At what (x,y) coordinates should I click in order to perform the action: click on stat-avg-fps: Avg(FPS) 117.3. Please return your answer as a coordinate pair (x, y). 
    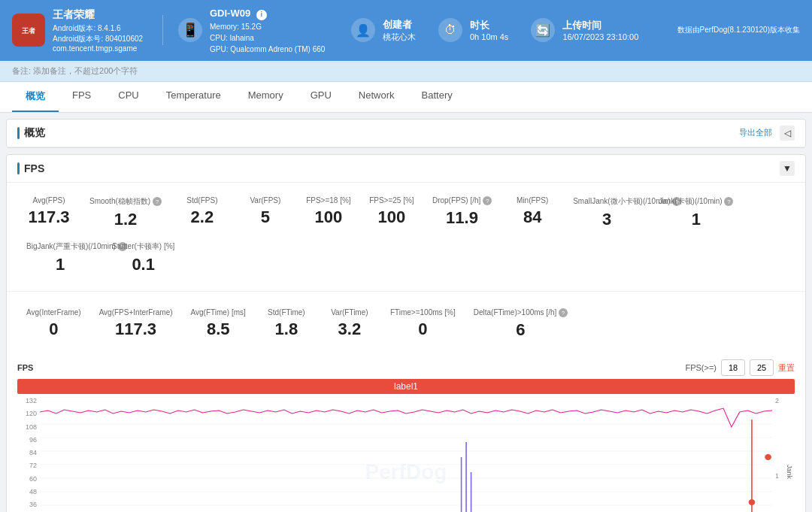
    Looking at the image, I should click on (49, 213).